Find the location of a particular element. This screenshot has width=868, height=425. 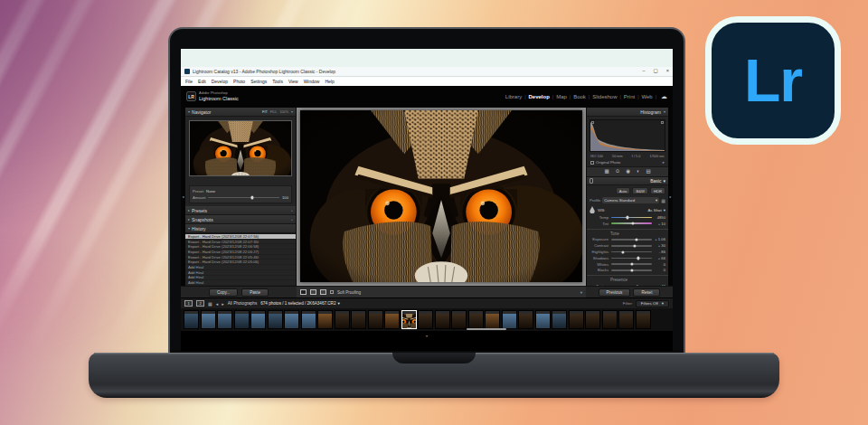

add-snapshot-button: + is located at coordinates (292, 220).